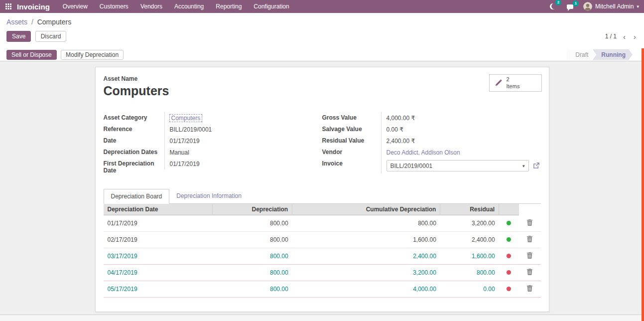  Describe the element at coordinates (322, 91) in the screenshot. I see `asset-name-value: Computers` at that location.